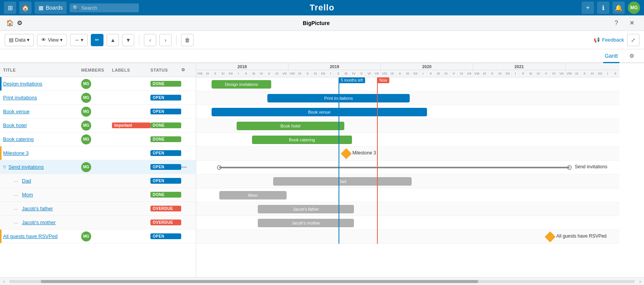  Describe the element at coordinates (603, 8) in the screenshot. I see `info-button: ℹ` at that location.